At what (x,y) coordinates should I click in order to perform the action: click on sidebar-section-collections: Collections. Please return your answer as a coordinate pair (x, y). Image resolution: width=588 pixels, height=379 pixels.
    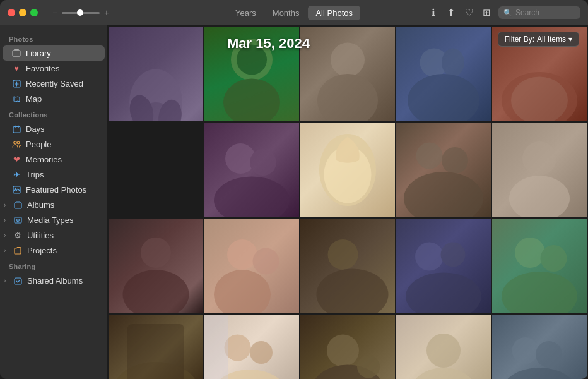
    Looking at the image, I should click on (54, 114).